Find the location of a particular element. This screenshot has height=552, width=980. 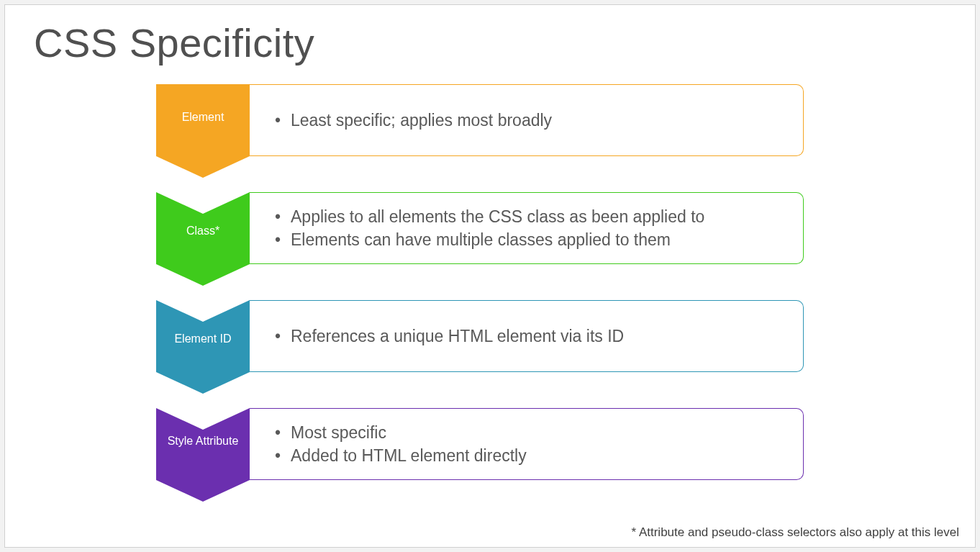

footnote-text: * Attribute and pseudo-class selectors a… is located at coordinates (796, 533).